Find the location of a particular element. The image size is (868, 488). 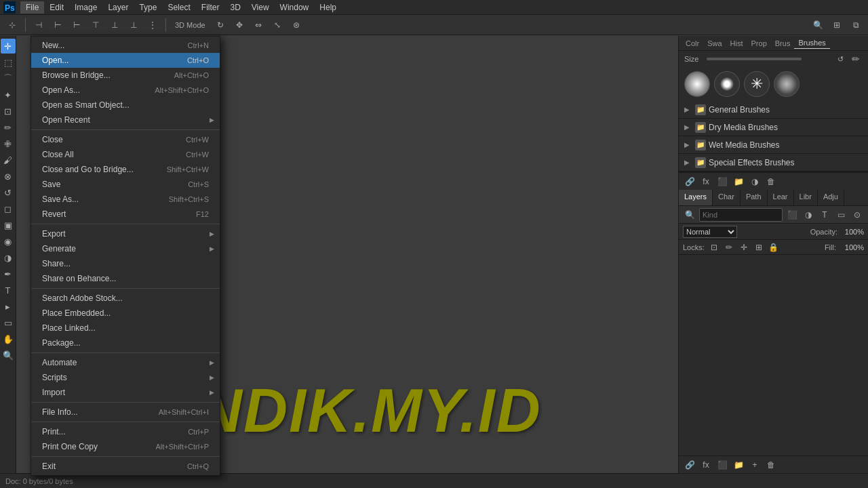

layer-fx-icon: fx is located at coordinates (706, 465).